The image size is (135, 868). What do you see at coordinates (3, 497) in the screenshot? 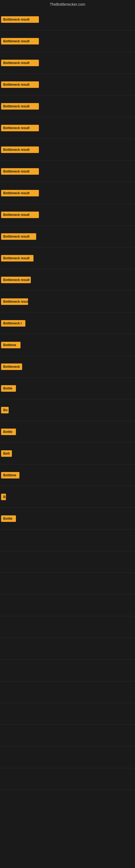
I see `bottleneck-badge: B` at bounding box center [3, 497].